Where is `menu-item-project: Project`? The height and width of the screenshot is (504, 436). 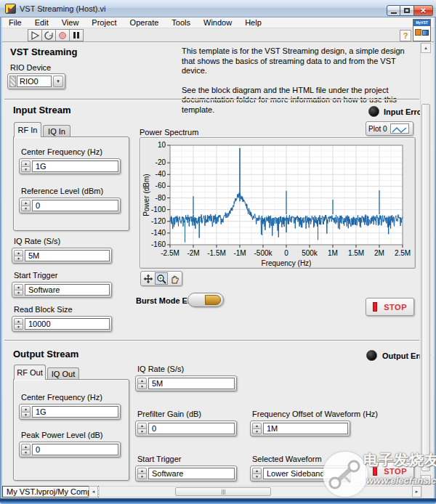 menu-item-project: Project is located at coordinates (104, 23).